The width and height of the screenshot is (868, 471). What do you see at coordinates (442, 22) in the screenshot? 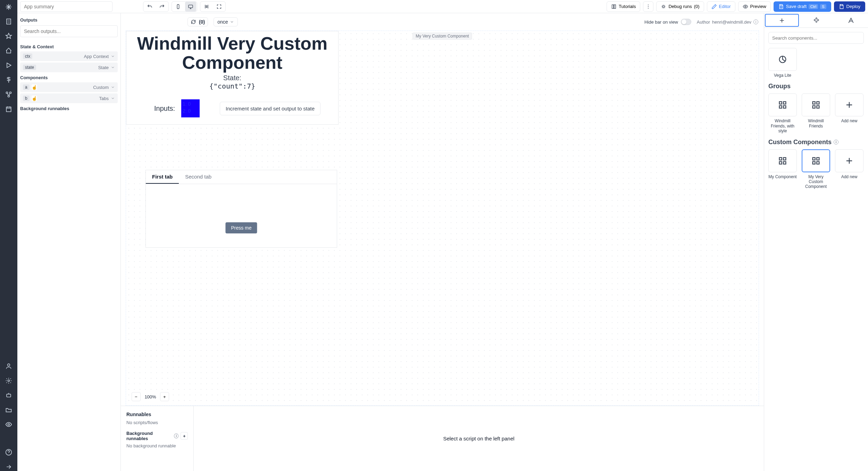
I see `canvas-bar: (0) once My Very Custom Component Hide b…` at bounding box center [442, 22].